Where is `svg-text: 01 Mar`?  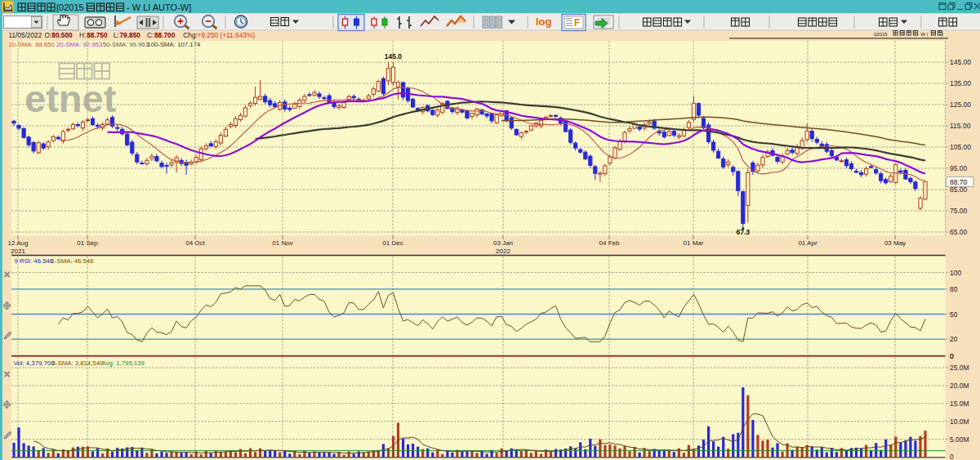 svg-text: 01 Mar is located at coordinates (694, 243).